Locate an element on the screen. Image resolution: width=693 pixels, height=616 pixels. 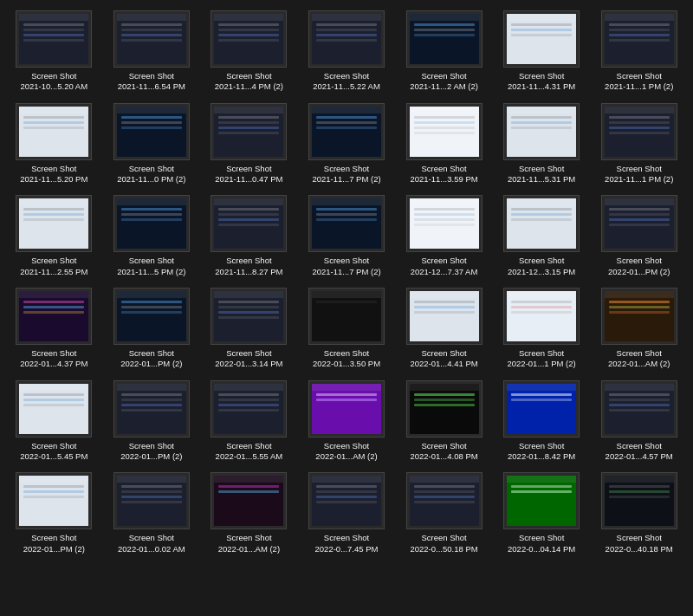
file-item: Screen Shot 2021-11...2.55 PM is located at coordinates (54, 236).